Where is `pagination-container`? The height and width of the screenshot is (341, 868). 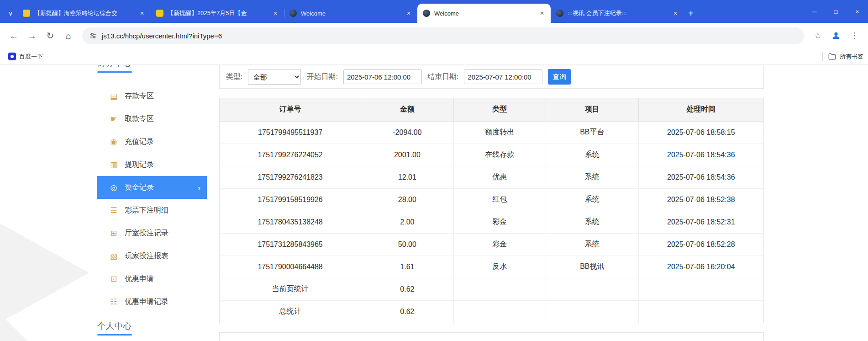
pagination-container is located at coordinates (491, 336).